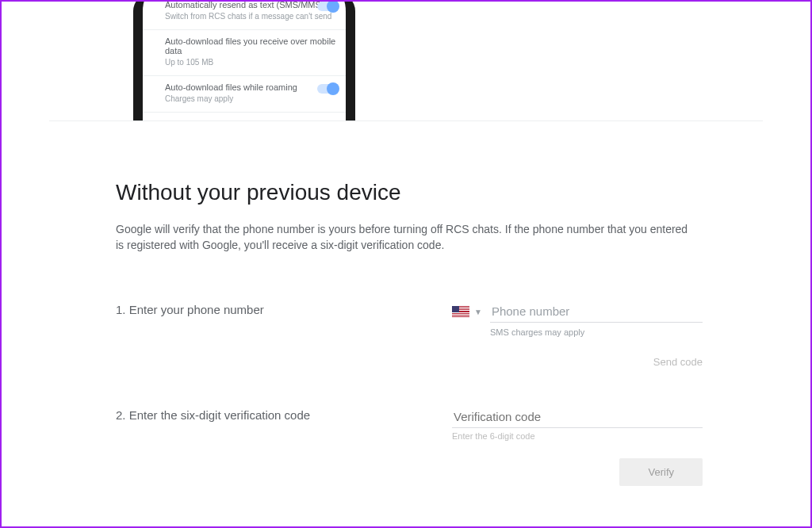  What do you see at coordinates (406, 121) in the screenshot?
I see `horizontal-divider` at bounding box center [406, 121].